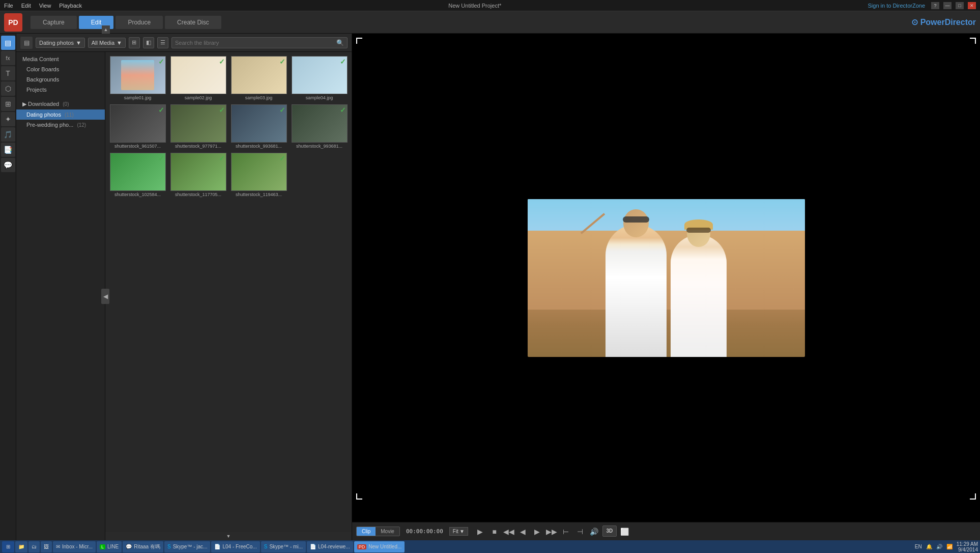 This screenshot has height=553, width=980. What do you see at coordinates (972, 6) in the screenshot?
I see `close-button: ✕` at bounding box center [972, 6].